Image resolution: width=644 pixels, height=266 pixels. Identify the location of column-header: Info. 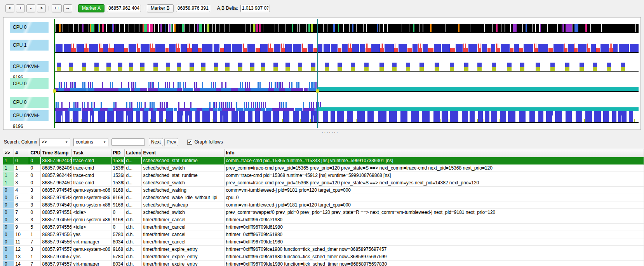
(434, 153).